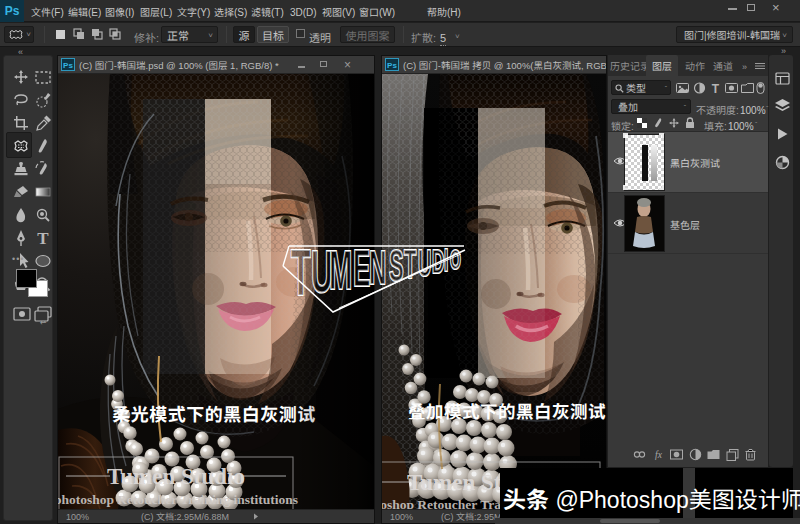 The width and height of the screenshot is (800, 524). I want to click on svg-text: fx, so click(659, 455).